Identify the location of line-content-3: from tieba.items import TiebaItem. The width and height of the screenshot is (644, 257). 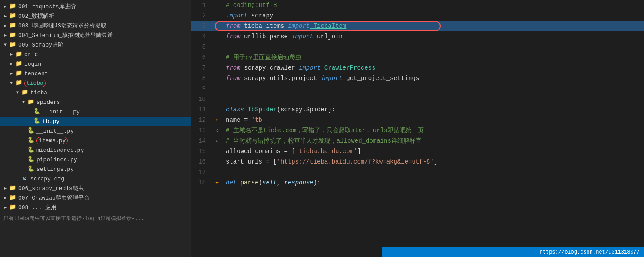
(433, 26).